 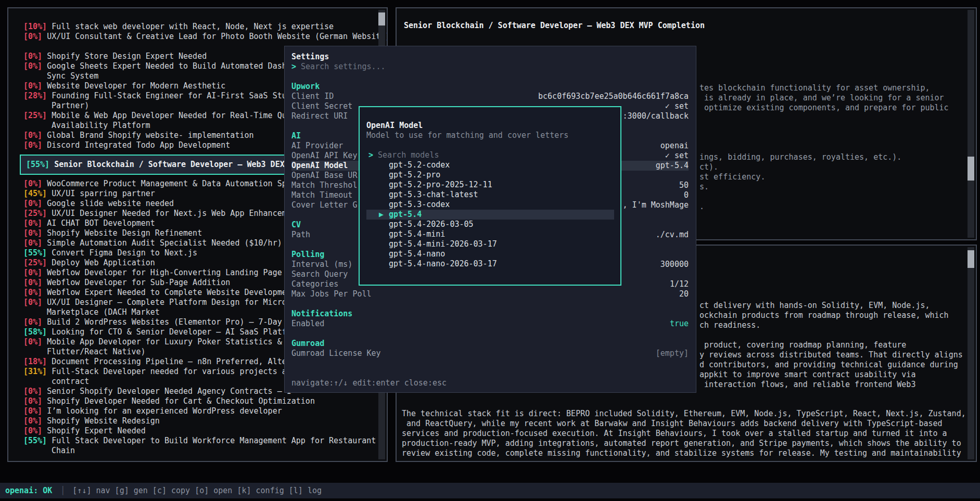 What do you see at coordinates (320, 165) in the screenshot?
I see `settings-row-label: OpenAI Model` at bounding box center [320, 165].